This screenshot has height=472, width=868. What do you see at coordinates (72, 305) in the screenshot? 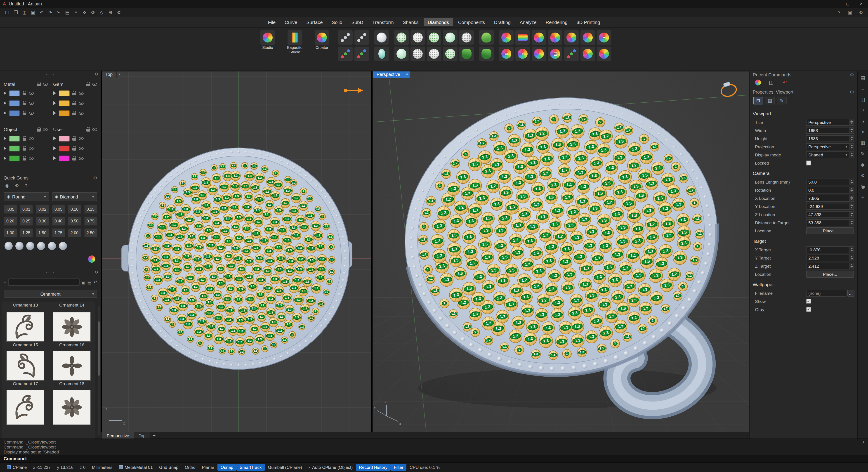
I see `library-item-label-ornament-14: Ornament 14` at bounding box center [72, 305].